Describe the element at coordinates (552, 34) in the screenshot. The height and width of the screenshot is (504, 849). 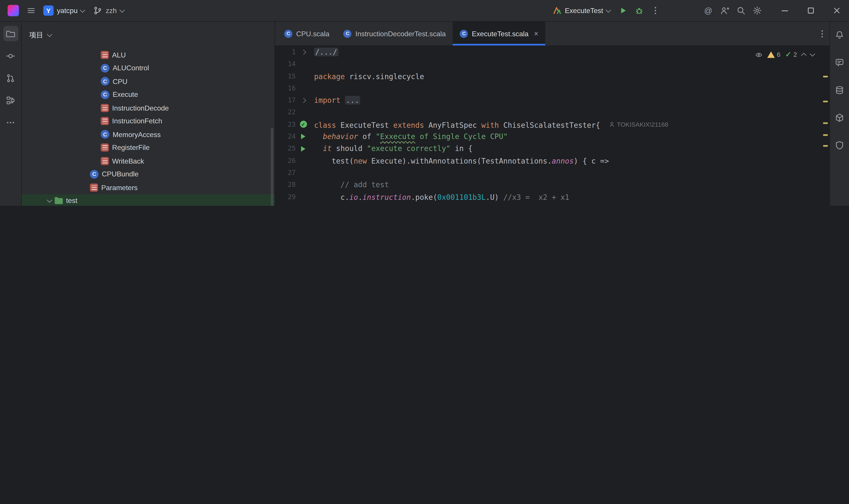
I see `editor-tab-bar: CCPU.scalaCInstructionDecoderTest.scalaC…` at that location.